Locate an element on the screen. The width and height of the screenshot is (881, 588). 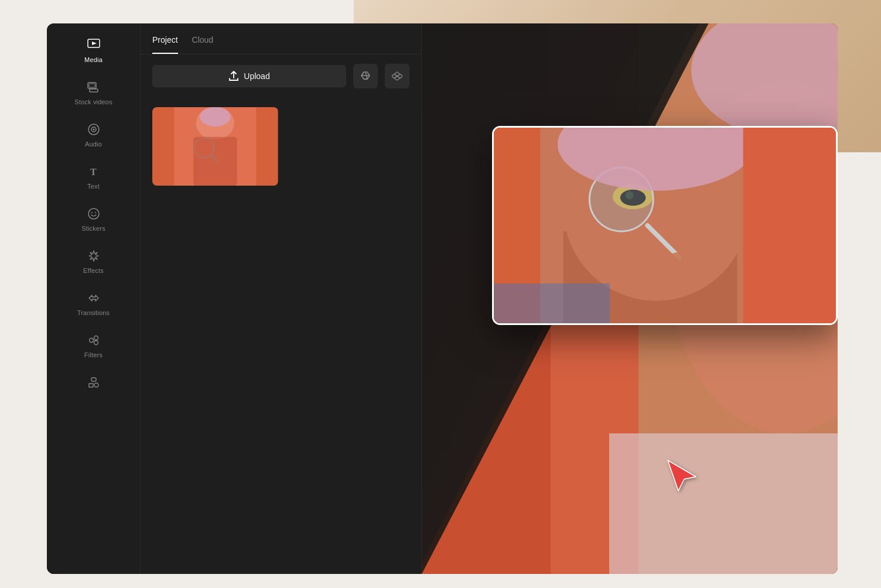
sidebar-item-text: T Text is located at coordinates (94, 177).